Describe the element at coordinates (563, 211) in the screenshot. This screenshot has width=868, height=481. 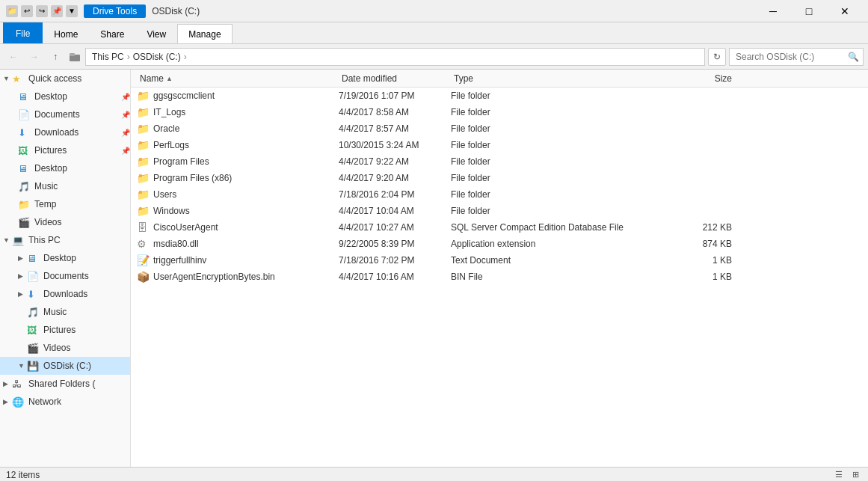
I see `file-type-7: File folder` at that location.